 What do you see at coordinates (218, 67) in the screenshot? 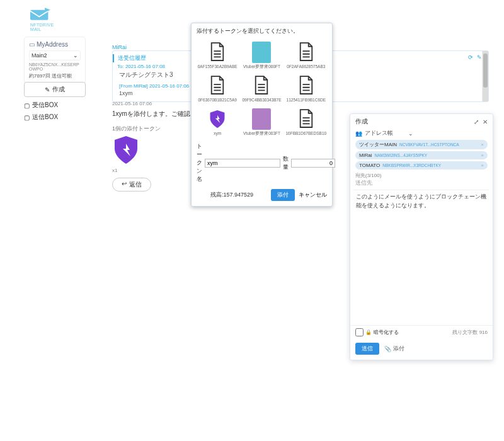
I see `token-label: 0AF155F36A2B9ABE` at bounding box center [218, 67].